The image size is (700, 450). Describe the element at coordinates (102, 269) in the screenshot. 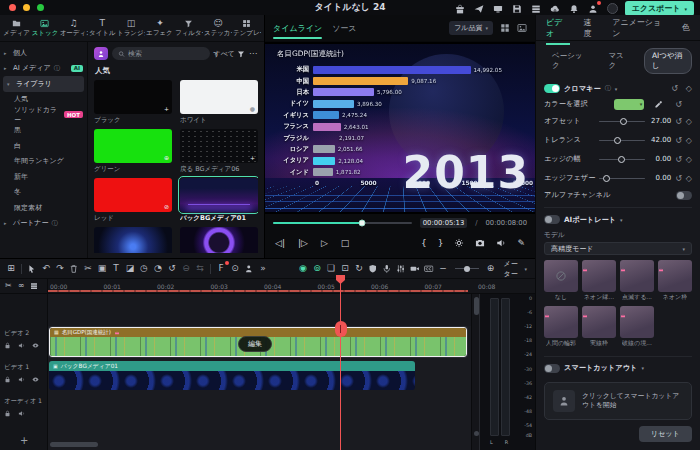

I see `crop-icon: ▣` at that location.